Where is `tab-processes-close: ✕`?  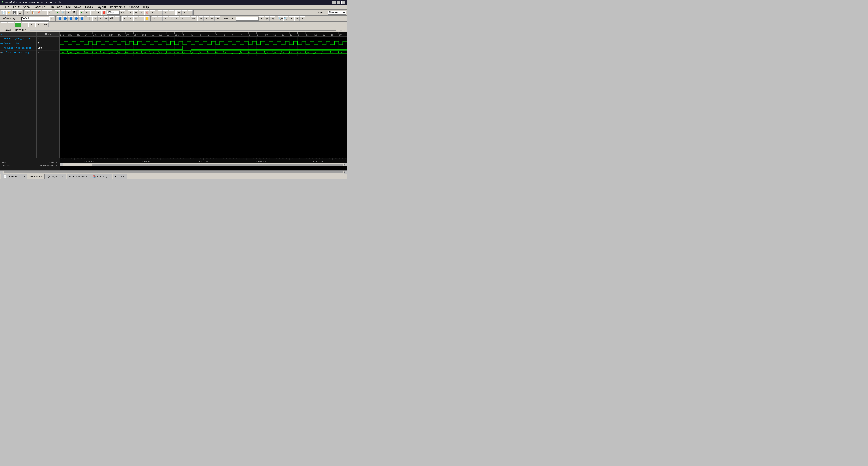 tab-processes-close: ✕ is located at coordinates (87, 177).